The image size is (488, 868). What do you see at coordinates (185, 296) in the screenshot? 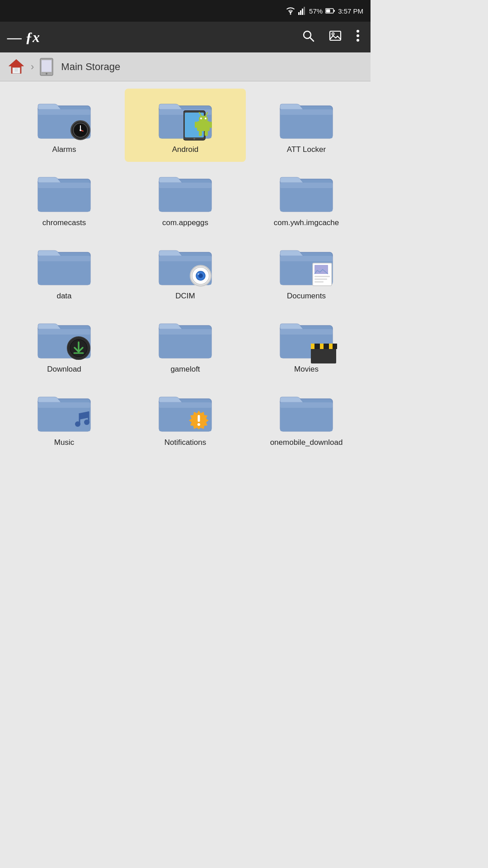
I see `folder-label: DCIM` at bounding box center [185, 296].